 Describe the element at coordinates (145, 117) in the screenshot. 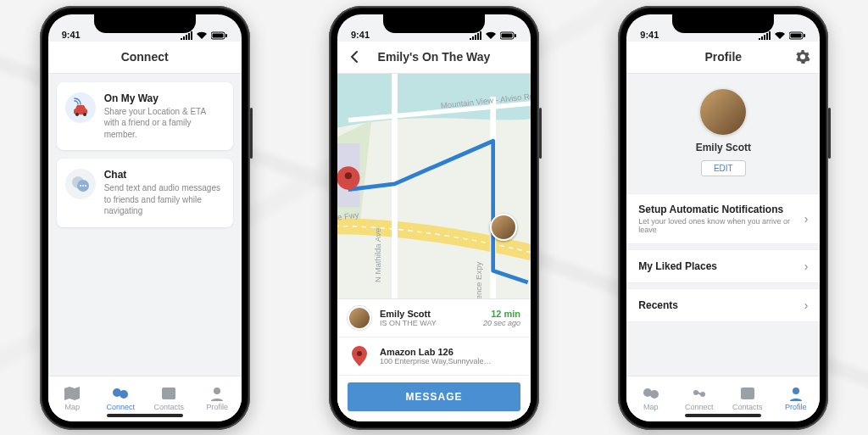

I see `card-on-my-way: On My Way Share your Location & ETA with…` at that location.